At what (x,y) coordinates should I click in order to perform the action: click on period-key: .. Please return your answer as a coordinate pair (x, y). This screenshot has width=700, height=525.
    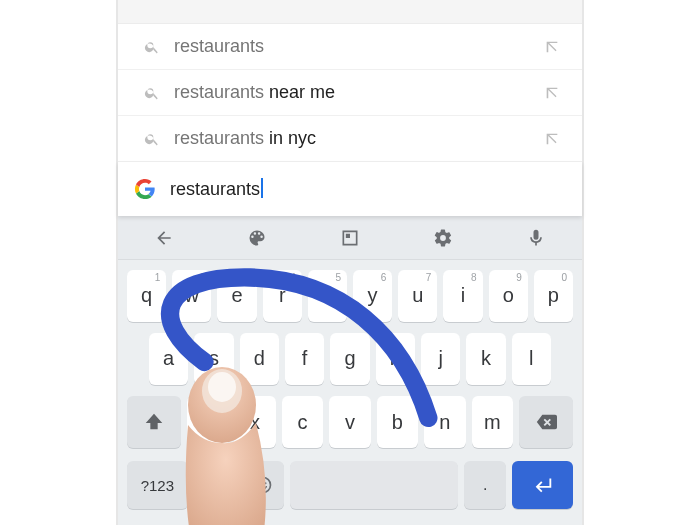
    Looking at the image, I should click on (485, 485).